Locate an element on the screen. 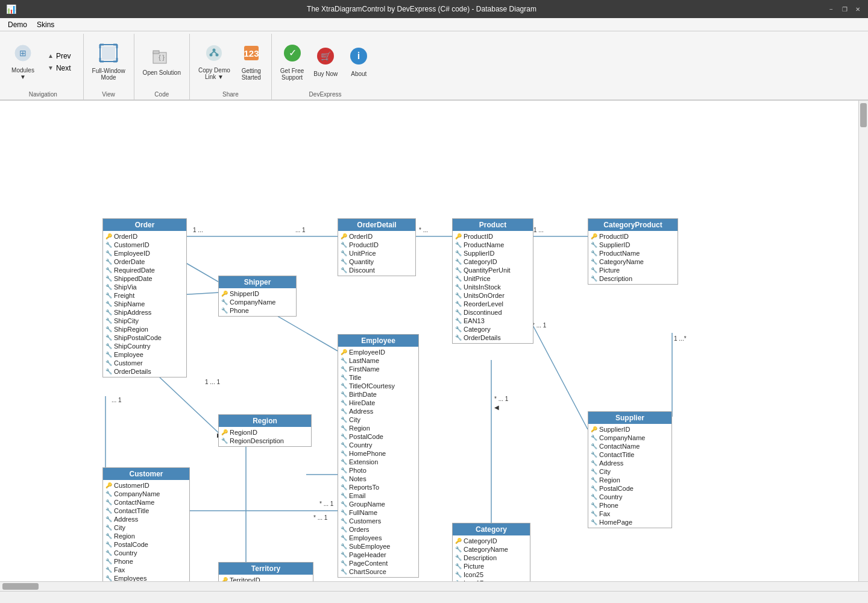  svg-text: ... 1 is located at coordinates (117, 400).